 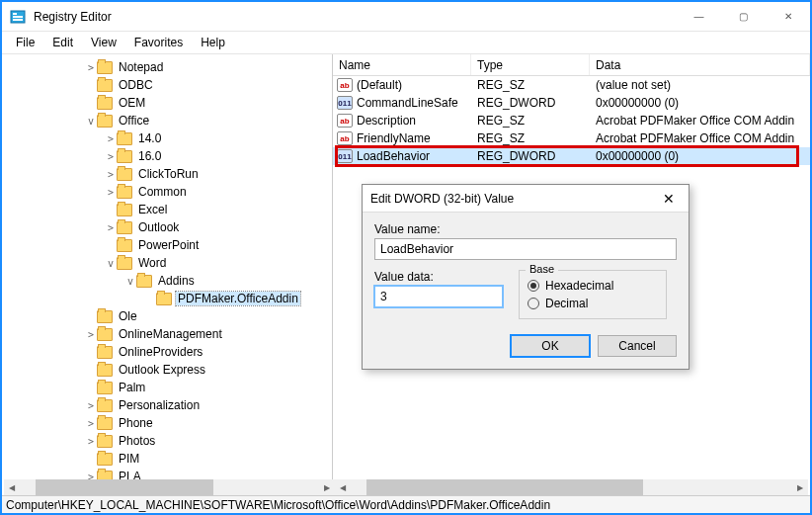 What do you see at coordinates (128, 459) in the screenshot?
I see `tree-item-pim: PIM` at bounding box center [128, 459].